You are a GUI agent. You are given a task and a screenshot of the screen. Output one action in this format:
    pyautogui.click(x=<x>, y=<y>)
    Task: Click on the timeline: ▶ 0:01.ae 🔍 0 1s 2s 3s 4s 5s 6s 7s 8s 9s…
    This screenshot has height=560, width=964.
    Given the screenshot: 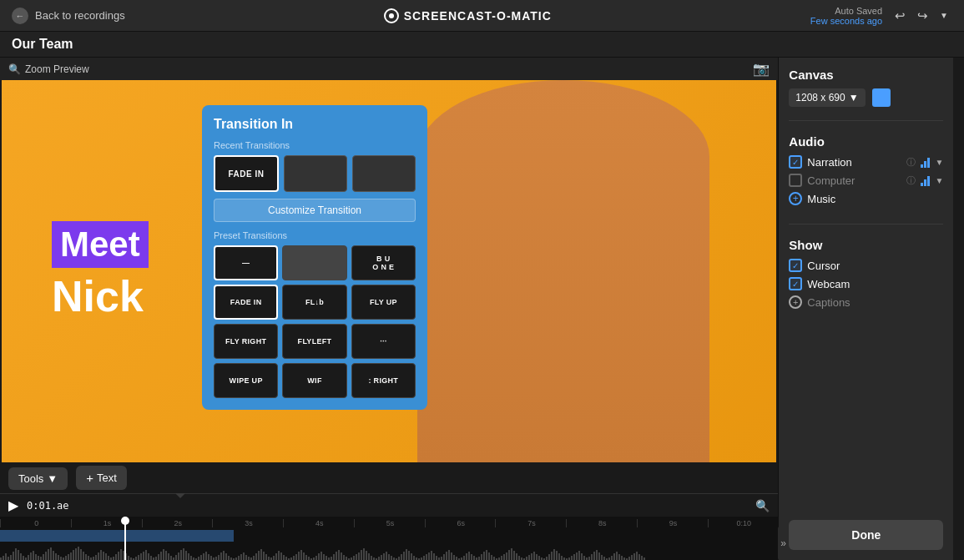 What is the action you would take?
    pyautogui.click(x=389, y=527)
    